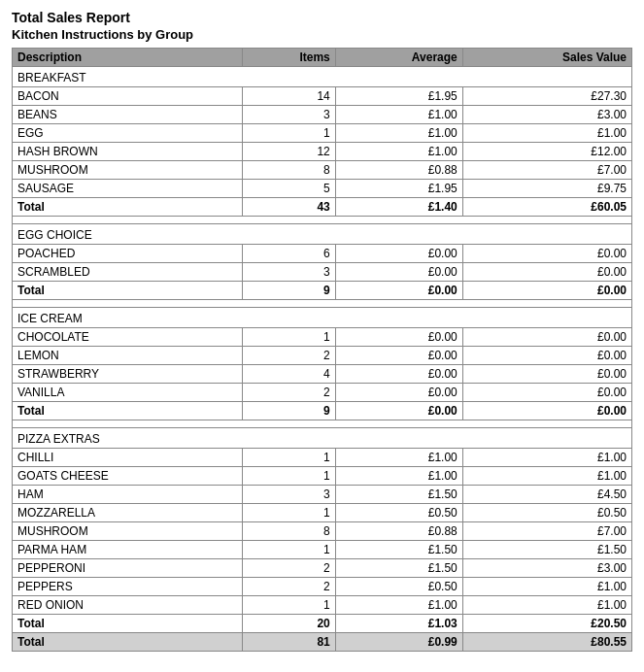 Image resolution: width=644 pixels, height=672 pixels. I want to click on row-description: LEMON, so click(128, 355).